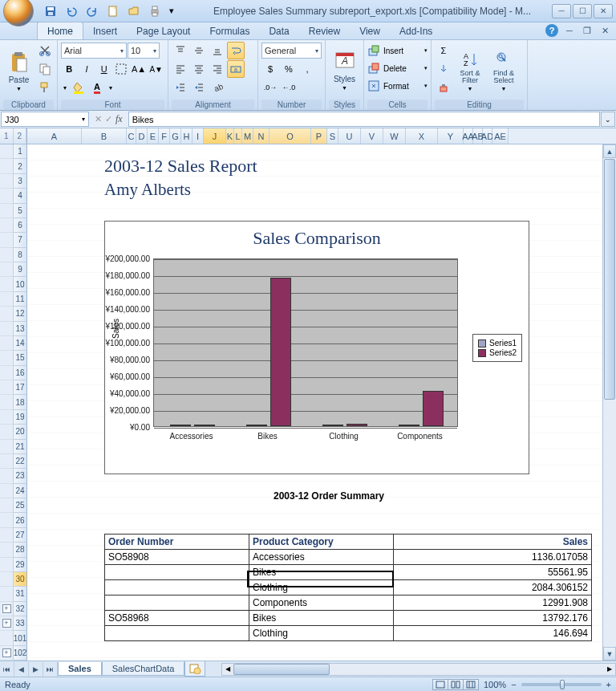 The image size is (616, 691). What do you see at coordinates (21, 624) in the screenshot?
I see `row-header-33: 33` at bounding box center [21, 624].